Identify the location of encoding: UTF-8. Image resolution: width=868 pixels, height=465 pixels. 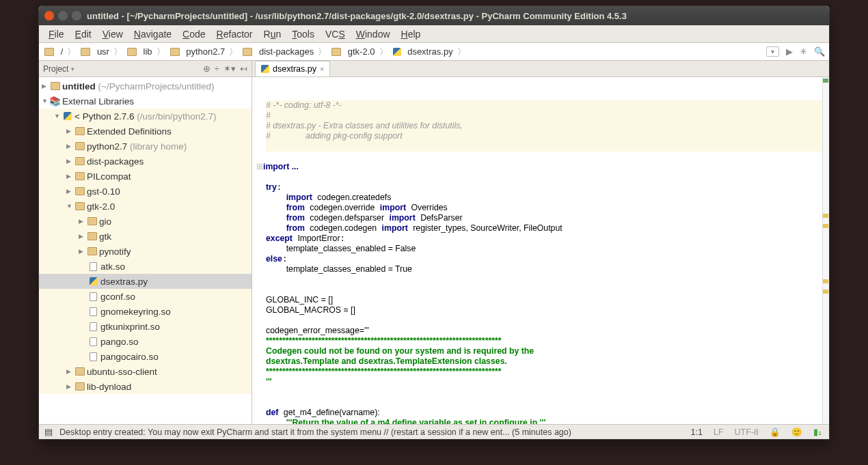
(746, 432).